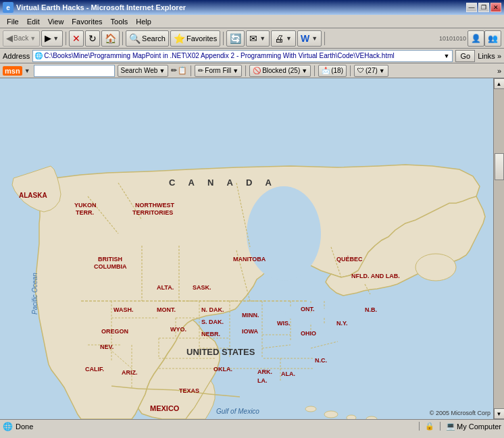 This screenshot has width=504, height=438. Describe the element at coordinates (451, 427) in the screenshot. I see `computer-icon: 💻` at that location.